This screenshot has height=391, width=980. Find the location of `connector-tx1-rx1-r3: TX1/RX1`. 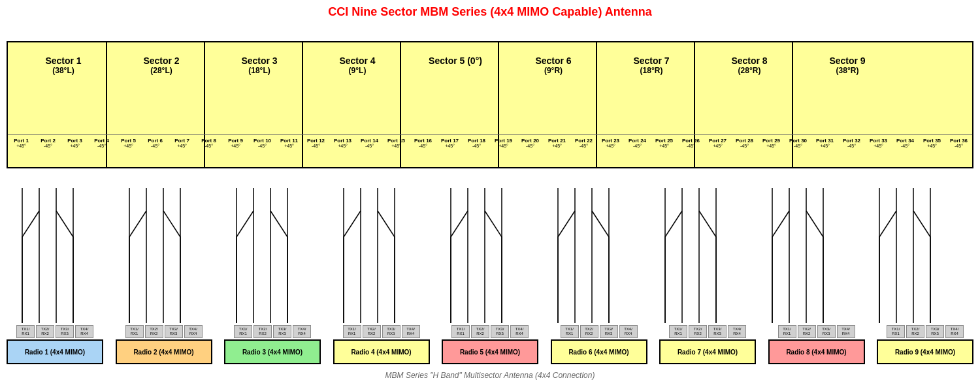

connector-tx1-rx1-r3: TX1/RX1 is located at coordinates (243, 332).